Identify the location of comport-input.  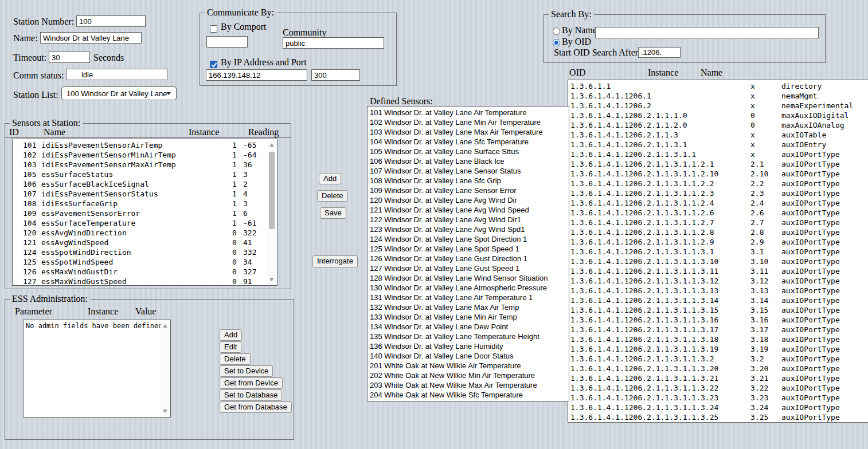
(227, 42).